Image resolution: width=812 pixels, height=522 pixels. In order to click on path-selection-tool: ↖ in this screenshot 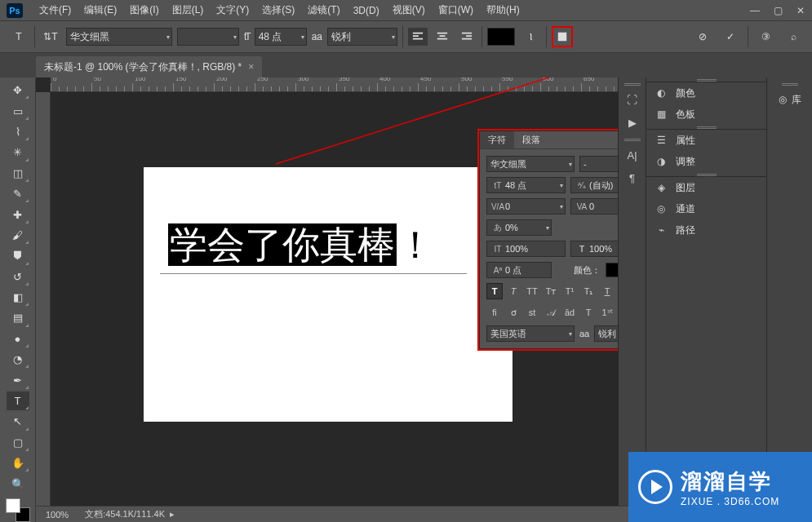, I will do `click(18, 421)`.